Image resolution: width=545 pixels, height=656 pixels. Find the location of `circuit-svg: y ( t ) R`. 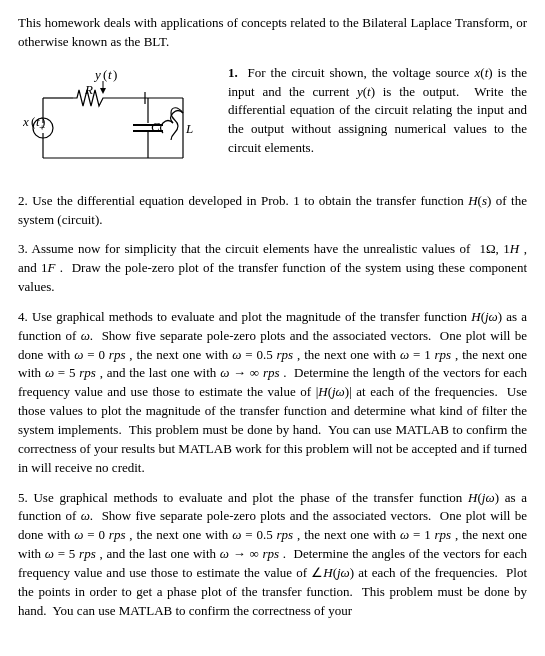

circuit-svg: y ( t ) R is located at coordinates (118, 126).